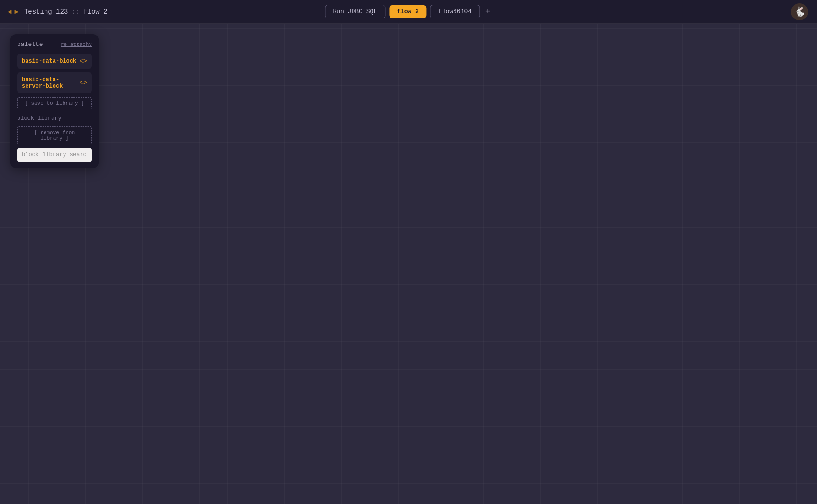 The width and height of the screenshot is (817, 504). What do you see at coordinates (799, 12) in the screenshot?
I see `data-rabbit-logo: 🐇` at bounding box center [799, 12].